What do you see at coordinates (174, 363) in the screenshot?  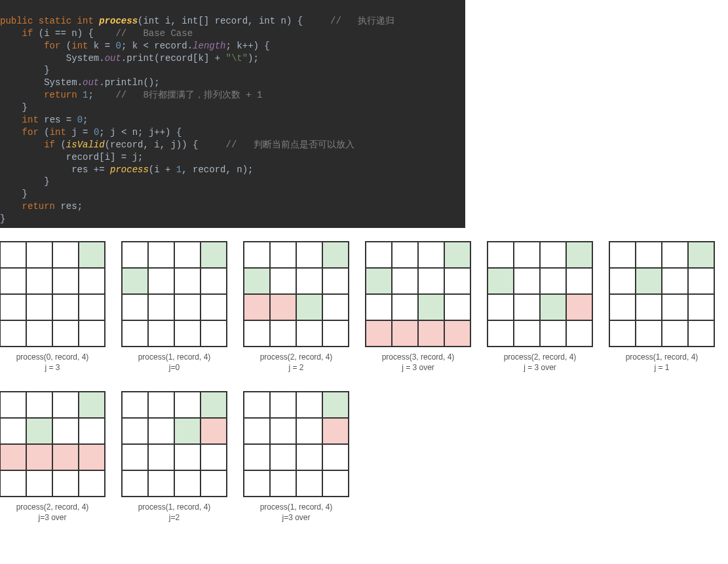 I see `grid-caption: process(1, record, 4)j=0` at bounding box center [174, 363].